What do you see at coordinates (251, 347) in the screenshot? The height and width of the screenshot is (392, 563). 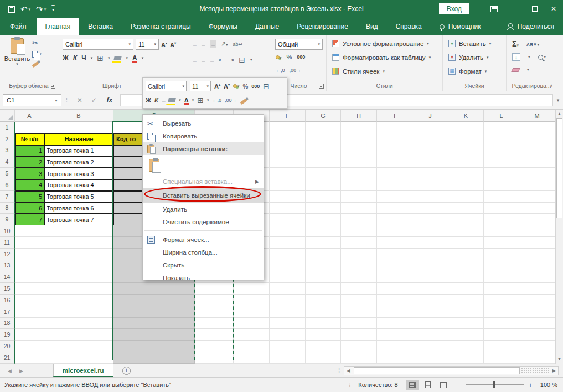 I see `cell-E20` at bounding box center [251, 347].